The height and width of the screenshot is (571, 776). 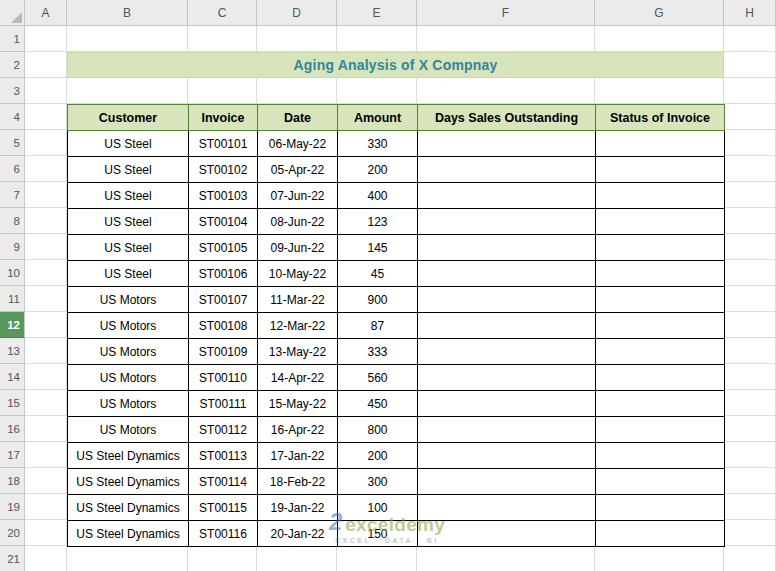 What do you see at coordinates (46, 221) in the screenshot?
I see `grid-cell-a8` at bounding box center [46, 221].